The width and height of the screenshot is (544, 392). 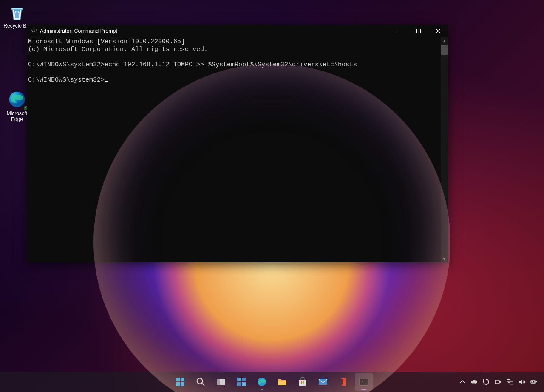 What do you see at coordinates (180, 382) in the screenshot?
I see `start-button` at bounding box center [180, 382].